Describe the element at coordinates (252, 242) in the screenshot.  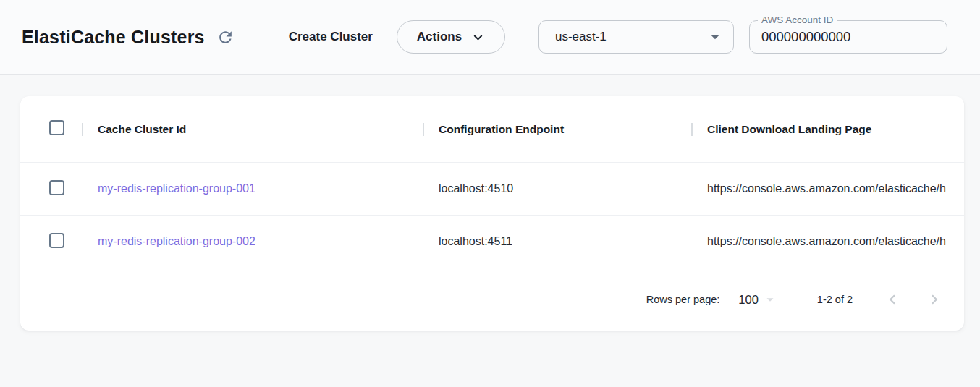
I see `cache-cluster-id-cell: my-redis-replication-group-002` at that location.